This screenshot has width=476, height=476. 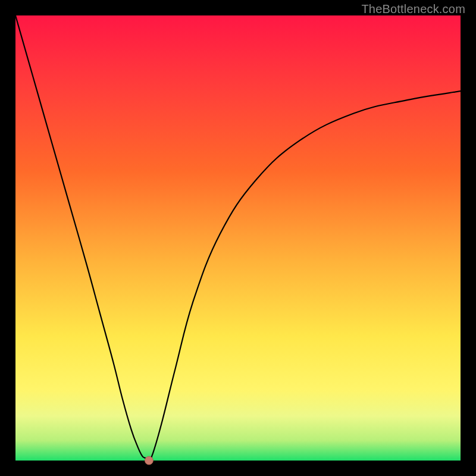 What do you see at coordinates (413, 10) in the screenshot?
I see `watermark-text: TheBottleneck.com` at bounding box center [413, 10].